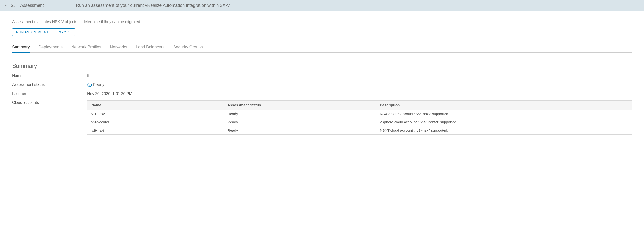  Describe the element at coordinates (156, 105) in the screenshot. I see `col-header-name: Name` at that location.